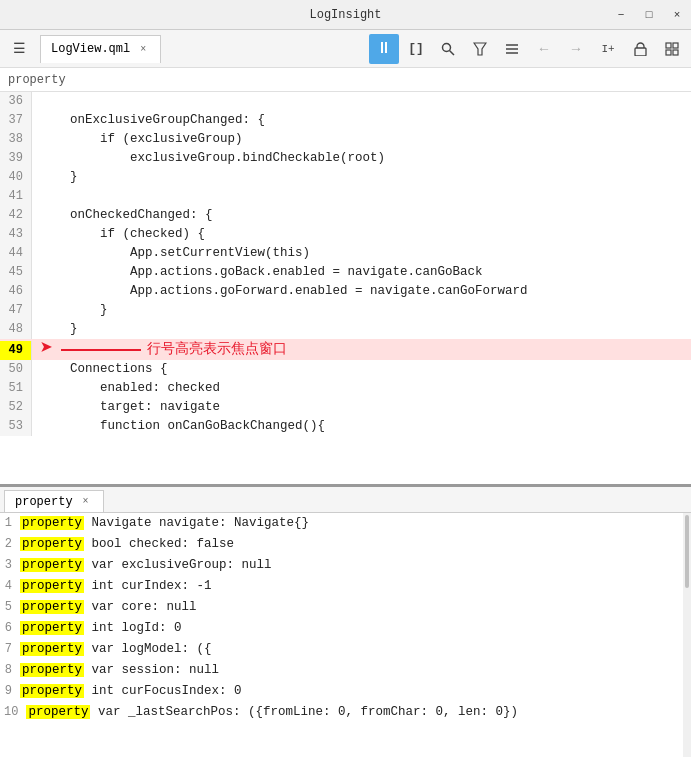 The height and width of the screenshot is (757, 691). I want to click on toolbar: ☰ LogView.qml × ⏸ [] ← →, so click(346, 49).